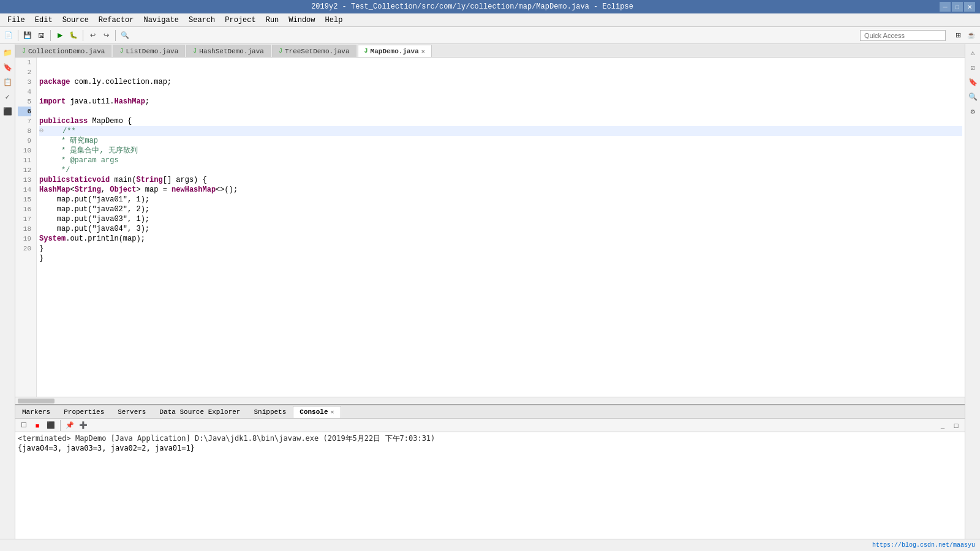  I want to click on console-pin-button: 📌, so click(70, 425).